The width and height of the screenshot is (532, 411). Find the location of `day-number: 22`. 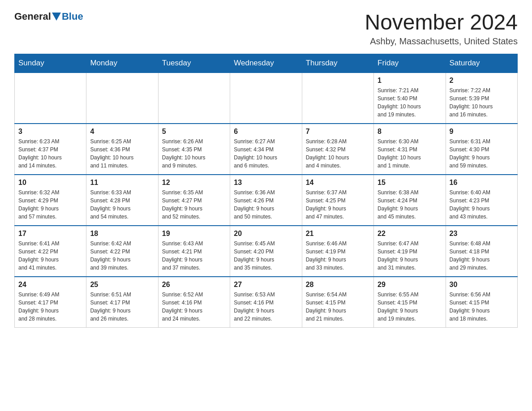

day-number: 22 is located at coordinates (409, 234).